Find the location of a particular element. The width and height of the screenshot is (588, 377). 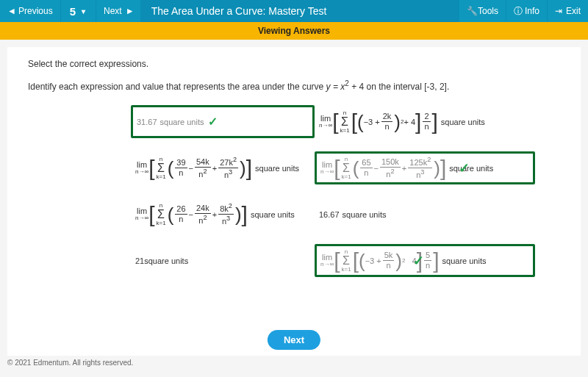

exit-button: ⇥ Exit is located at coordinates (567, 11).